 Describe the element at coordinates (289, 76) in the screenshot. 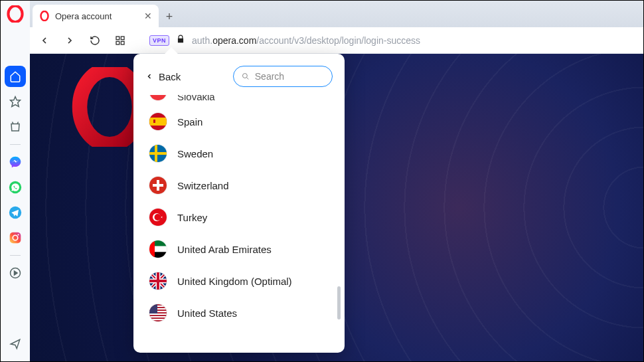

I see `search-input` at that location.